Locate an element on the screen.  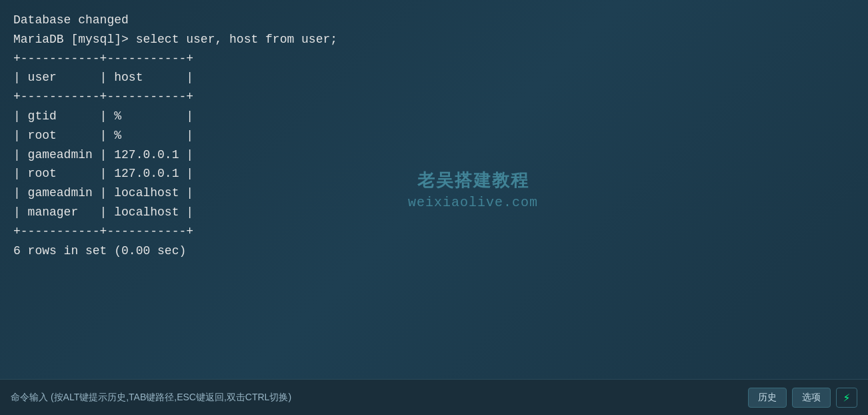
table-header: | user | host | is located at coordinates (103, 77).